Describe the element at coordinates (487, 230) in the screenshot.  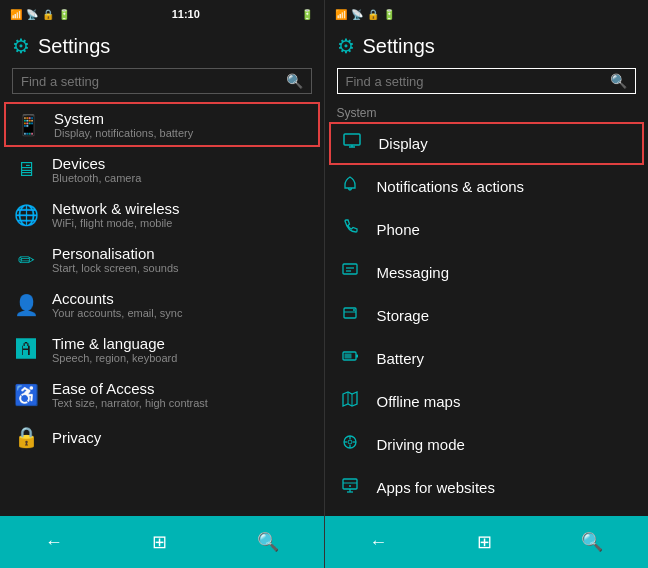
I see `sub-item-phone: Phone` at that location.